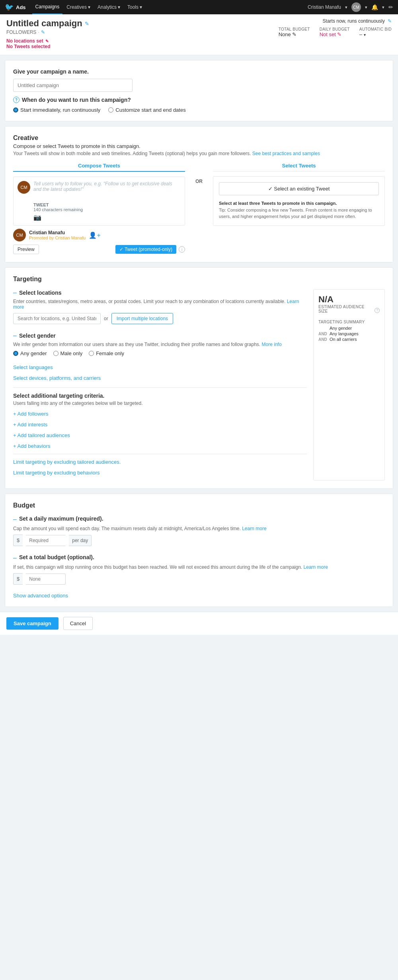 This screenshot has width=398, height=980. I want to click on select-tip: Select at least three Tweets to promote …, so click(299, 210).